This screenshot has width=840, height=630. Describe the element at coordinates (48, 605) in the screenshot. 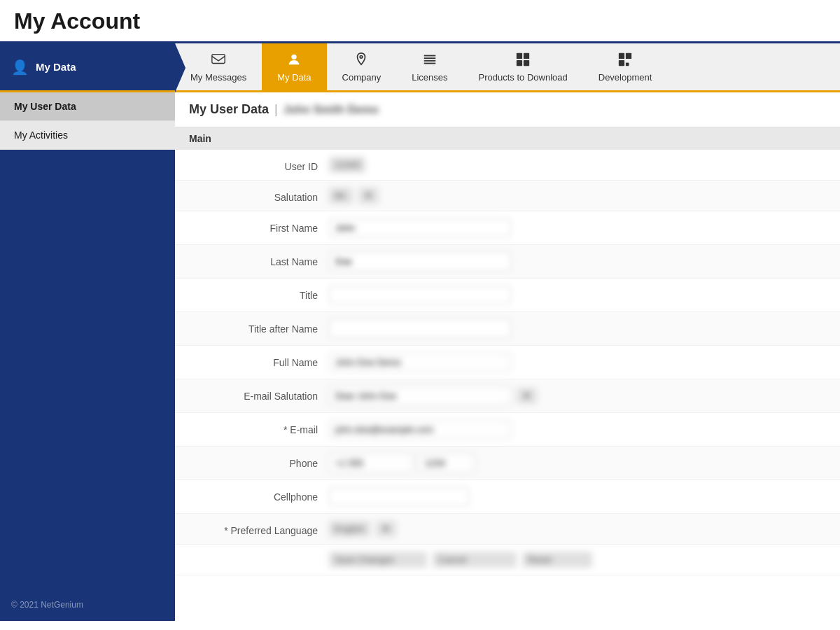

I see `copyright-text: © 2021 NetGenium` at that location.